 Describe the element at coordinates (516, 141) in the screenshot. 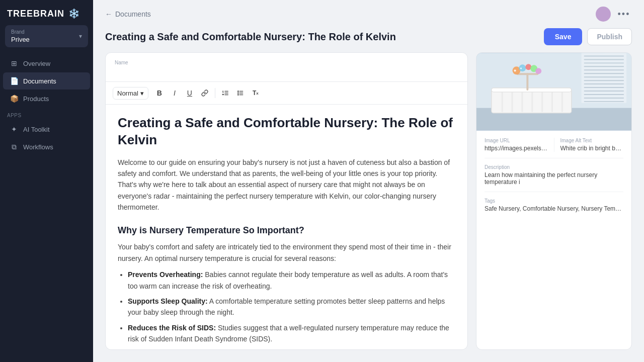

I see `image-url-label: Image URL` at that location.